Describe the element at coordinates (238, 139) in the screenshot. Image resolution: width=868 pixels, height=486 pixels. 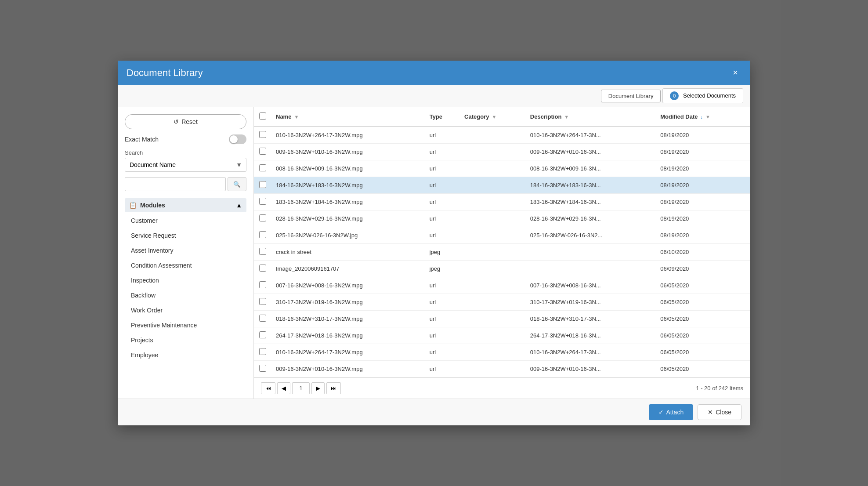
I see `exact-match-toggle` at that location.